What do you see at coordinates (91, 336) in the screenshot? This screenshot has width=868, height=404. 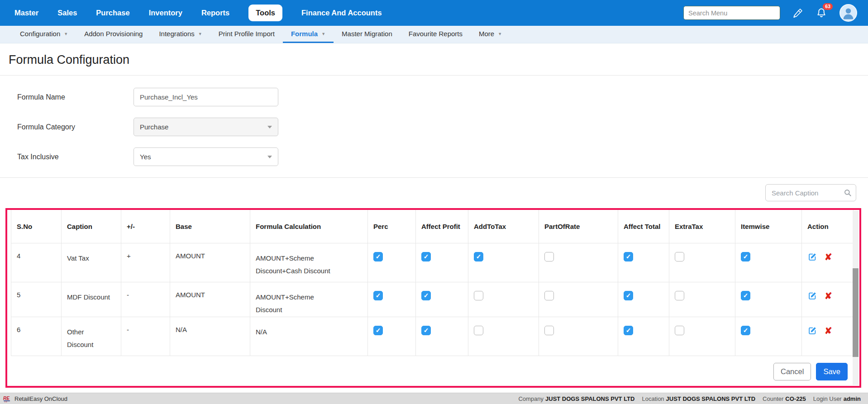 I see `cell-caption: Other Discount` at bounding box center [91, 336].